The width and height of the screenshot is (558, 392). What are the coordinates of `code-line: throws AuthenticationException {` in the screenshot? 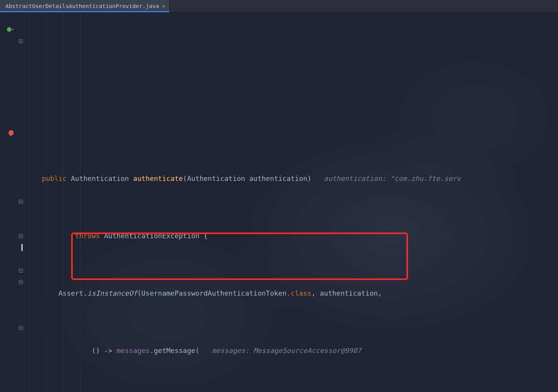 It's located at (292, 236).